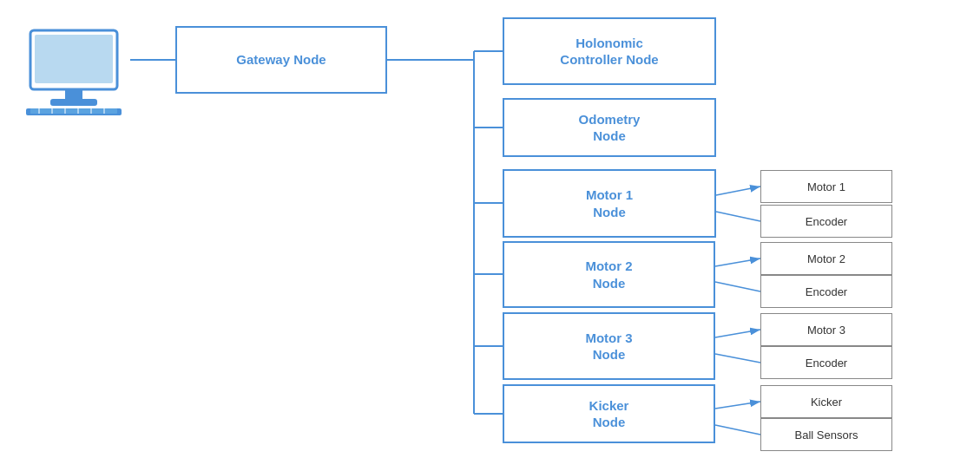 The image size is (980, 458). I want to click on gateway-node: Gateway Node, so click(281, 60).